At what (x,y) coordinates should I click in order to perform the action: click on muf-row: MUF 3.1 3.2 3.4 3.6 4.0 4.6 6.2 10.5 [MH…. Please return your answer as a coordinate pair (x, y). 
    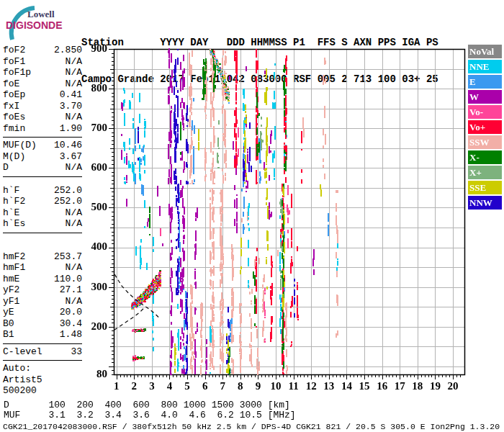
    Looking at the image, I should click on (150, 415).